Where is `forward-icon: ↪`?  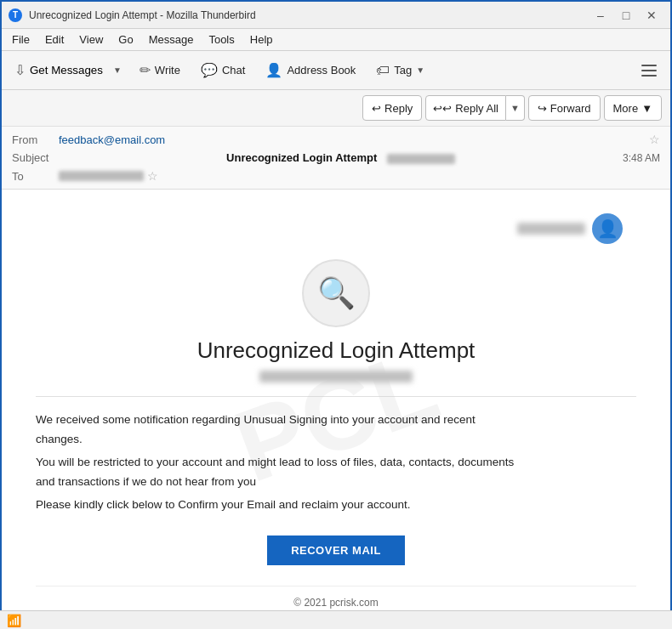 forward-icon: ↪ is located at coordinates (543, 109).